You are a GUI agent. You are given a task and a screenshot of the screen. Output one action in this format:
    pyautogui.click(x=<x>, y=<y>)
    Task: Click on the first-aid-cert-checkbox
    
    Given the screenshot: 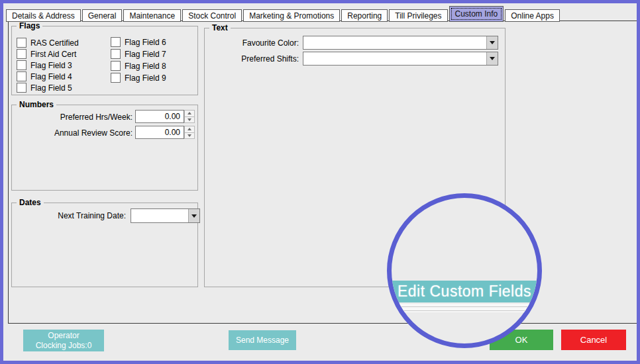 What is the action you would take?
    pyautogui.click(x=21, y=54)
    